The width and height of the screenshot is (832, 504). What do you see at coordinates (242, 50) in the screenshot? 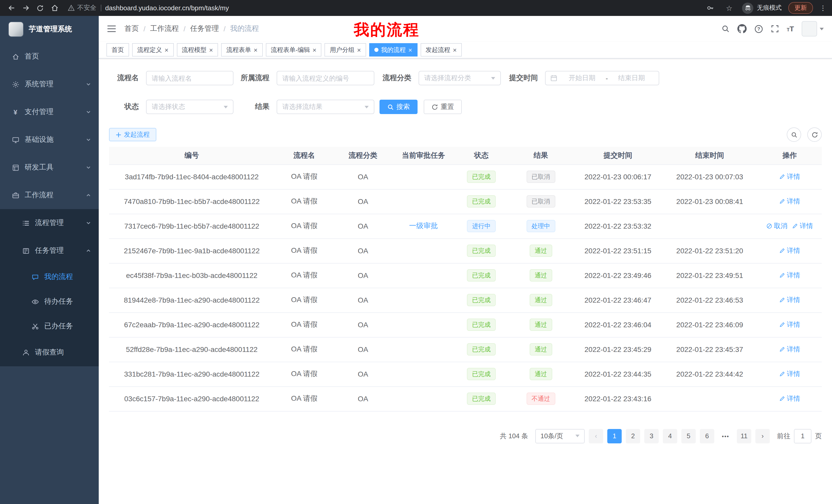
I see `tab-process-form: 流程表单×` at bounding box center [242, 50].